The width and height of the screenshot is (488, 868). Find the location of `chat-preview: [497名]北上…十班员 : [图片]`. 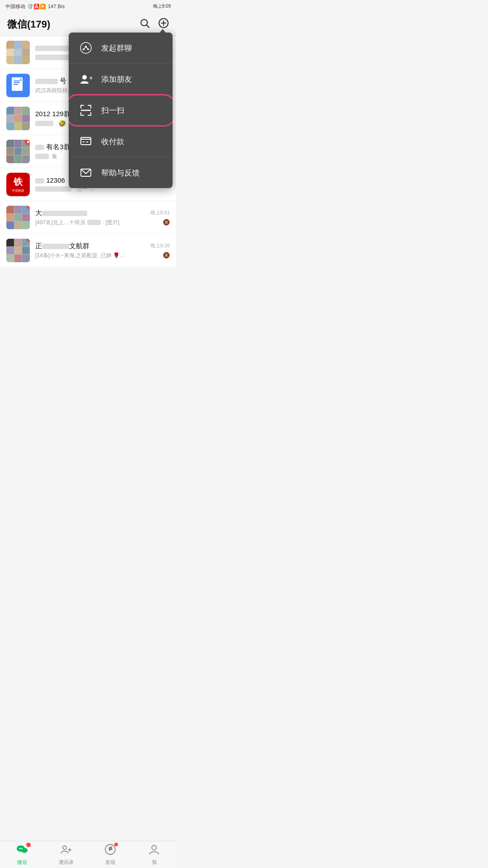

chat-preview: [497名]北上…十班员 : [图片] is located at coordinates (89, 222).